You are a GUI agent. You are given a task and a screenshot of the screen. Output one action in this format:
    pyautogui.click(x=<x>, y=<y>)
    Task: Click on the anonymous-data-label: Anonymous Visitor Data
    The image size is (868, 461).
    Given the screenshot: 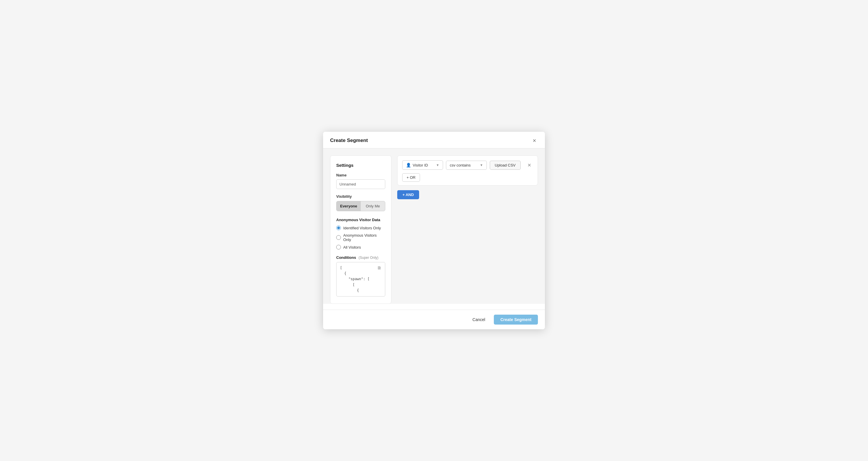 What is the action you would take?
    pyautogui.click(x=361, y=220)
    